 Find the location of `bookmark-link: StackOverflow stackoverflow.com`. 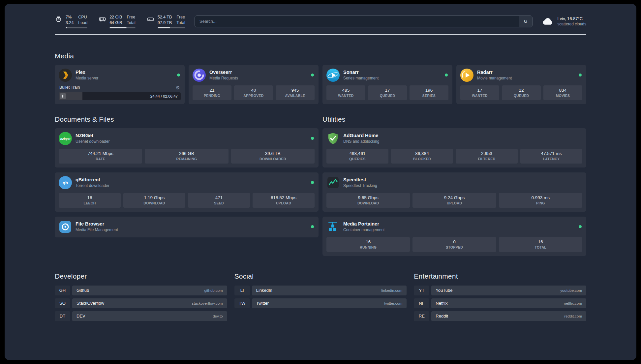

bookmark-link: StackOverflow stackoverflow.com is located at coordinates (150, 303).